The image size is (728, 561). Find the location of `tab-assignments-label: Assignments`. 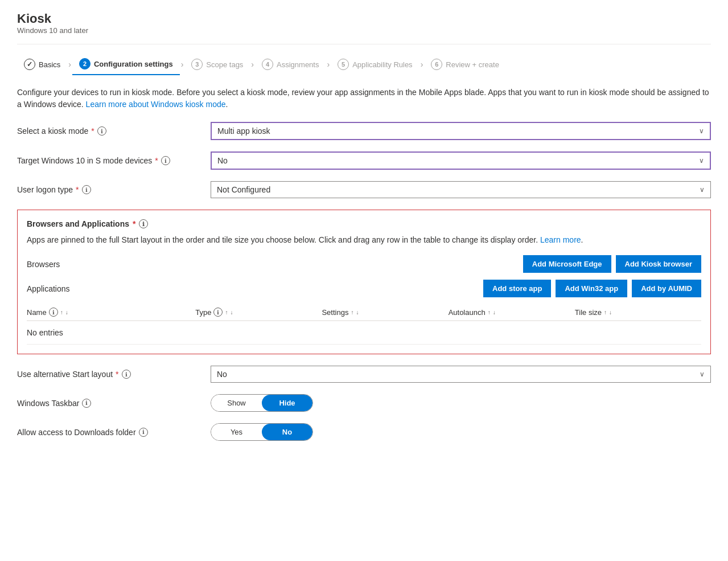

tab-assignments-label: Assignments is located at coordinates (298, 65).